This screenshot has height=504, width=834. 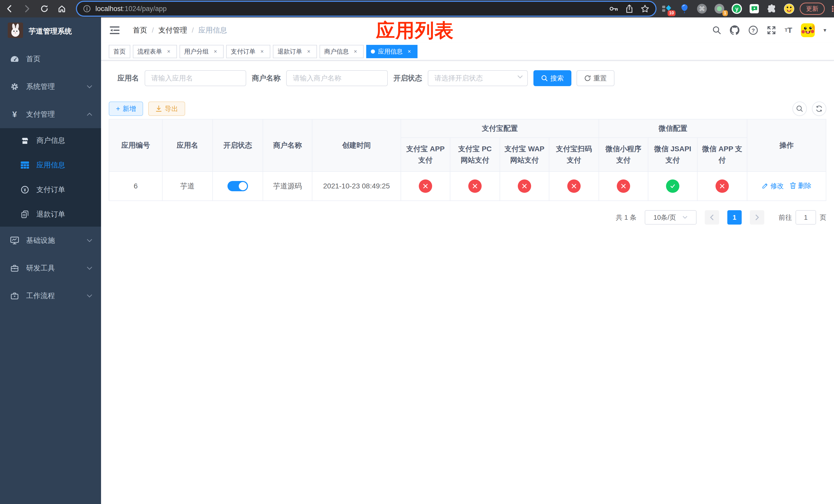 I want to click on extension-badge: 1, so click(x=725, y=13).